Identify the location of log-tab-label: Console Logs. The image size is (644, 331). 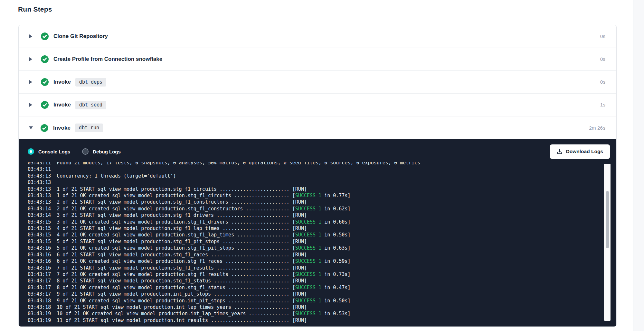
(54, 152).